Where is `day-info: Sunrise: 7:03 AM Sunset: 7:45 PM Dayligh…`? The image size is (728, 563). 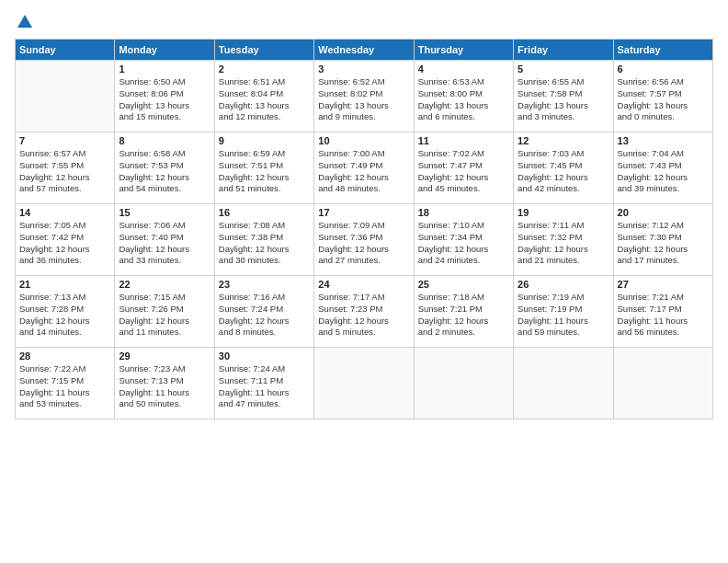 day-info: Sunrise: 7:03 AM Sunset: 7:45 PM Dayligh… is located at coordinates (563, 171).